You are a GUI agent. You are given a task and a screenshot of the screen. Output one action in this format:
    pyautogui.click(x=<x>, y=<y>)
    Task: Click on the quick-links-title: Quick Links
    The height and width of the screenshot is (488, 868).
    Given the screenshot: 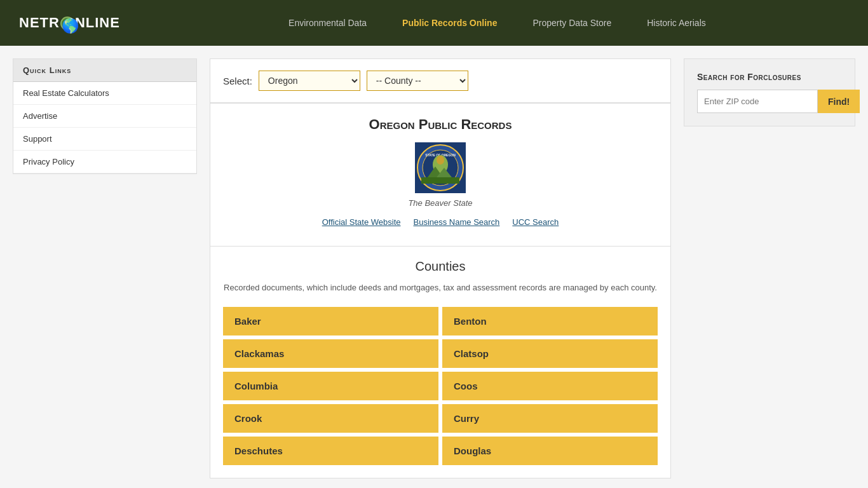 What is the action you would take?
    pyautogui.click(x=105, y=71)
    